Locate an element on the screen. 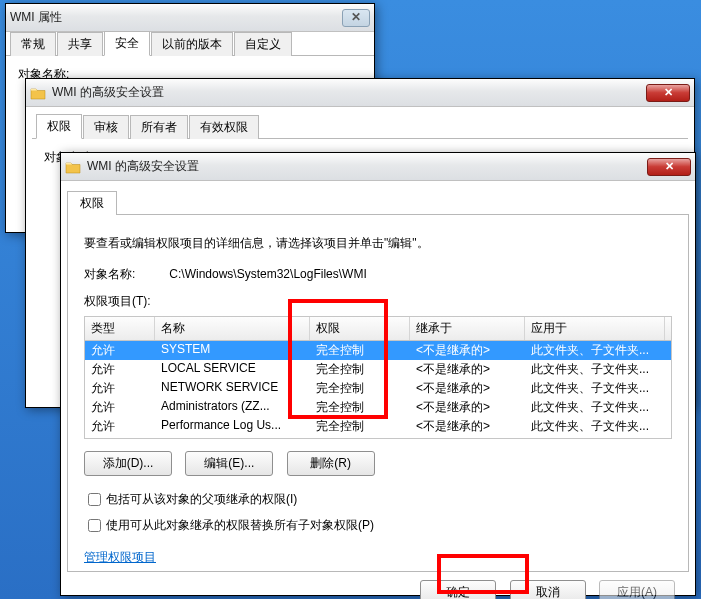 This screenshot has height=599, width=701. tab-security: 安全 is located at coordinates (127, 44).